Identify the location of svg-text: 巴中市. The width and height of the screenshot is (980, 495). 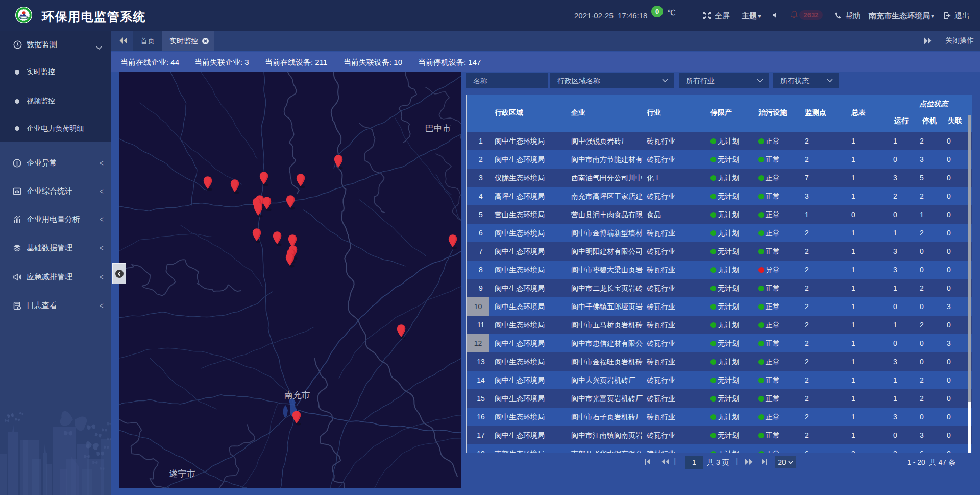
(438, 129).